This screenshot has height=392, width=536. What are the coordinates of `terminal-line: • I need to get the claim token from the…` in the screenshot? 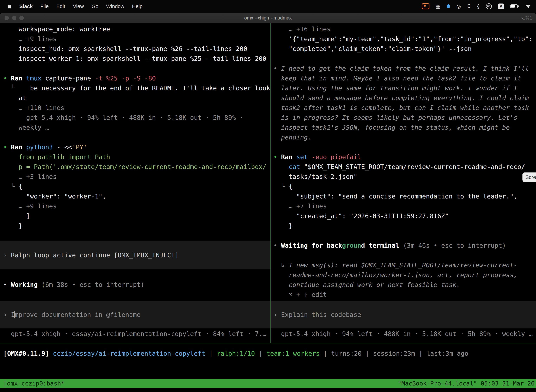 It's located at (403, 68).